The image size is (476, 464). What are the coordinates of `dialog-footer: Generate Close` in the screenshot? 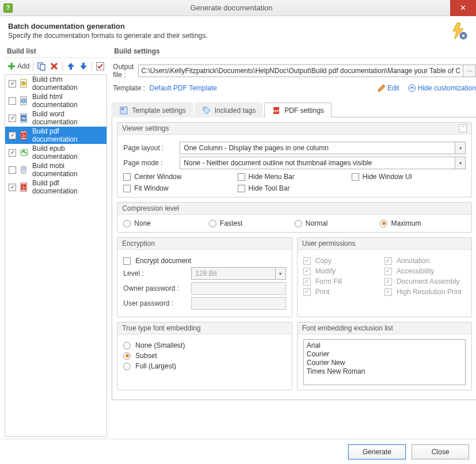 It's located at (238, 451).